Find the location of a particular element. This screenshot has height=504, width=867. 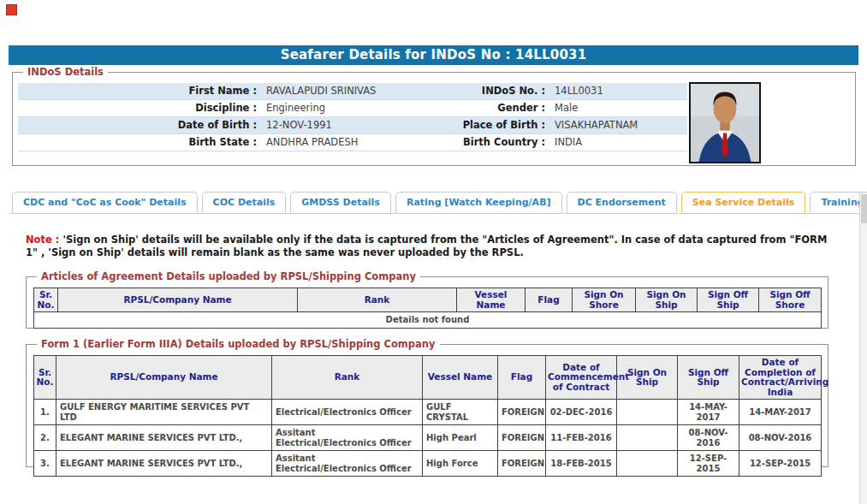

discipline-label: Discipline : is located at coordinates (141, 108).